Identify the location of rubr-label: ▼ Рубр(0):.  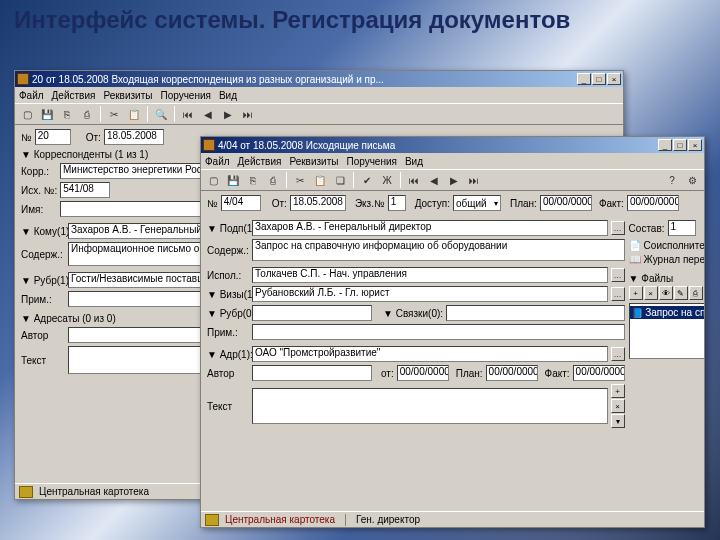
(228, 314).